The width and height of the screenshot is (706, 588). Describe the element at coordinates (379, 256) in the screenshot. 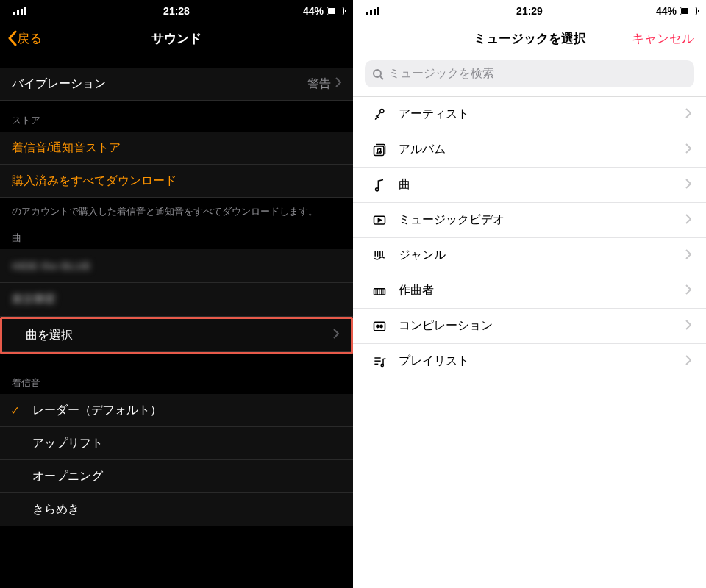

I see `genre-icon` at that location.